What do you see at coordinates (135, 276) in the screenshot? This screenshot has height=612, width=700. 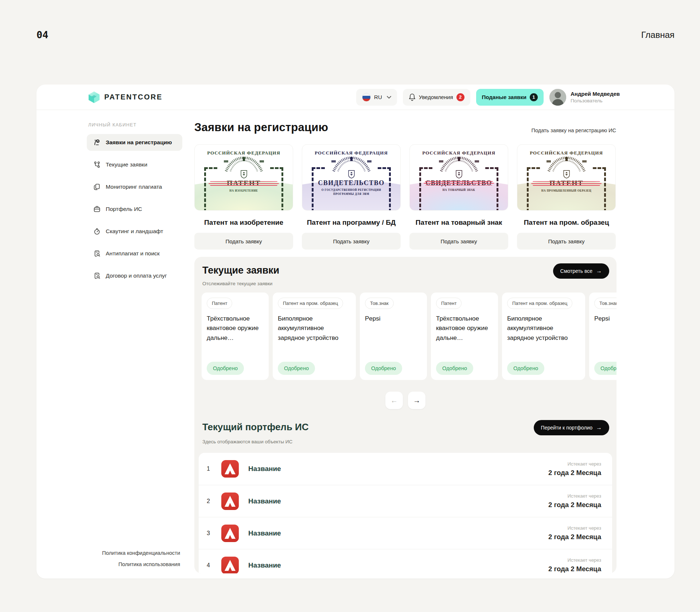 I see `sidebar-item-contract-payment: Договор и оплата услуг` at bounding box center [135, 276].